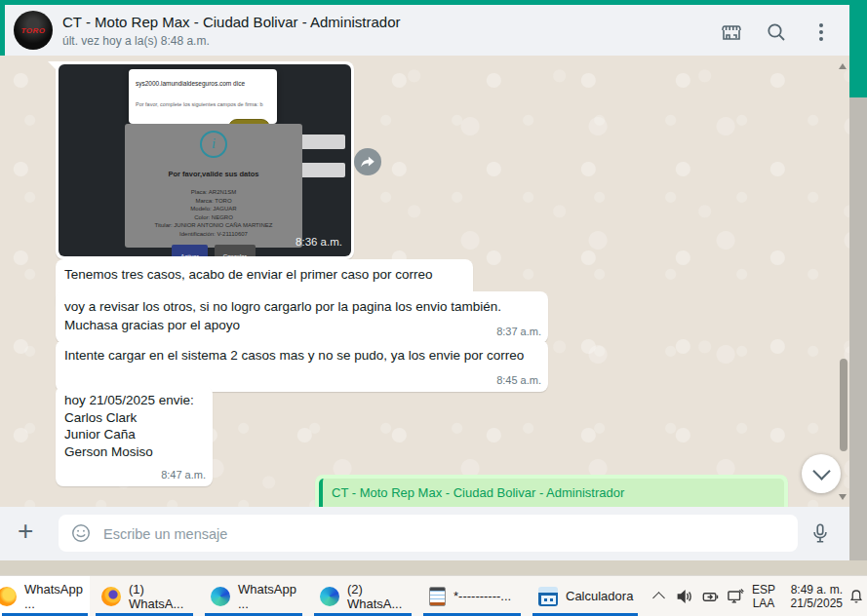 This screenshot has width=867, height=616. I want to click on field-modelo: Modelo: JAGUAR, so click(214, 209).